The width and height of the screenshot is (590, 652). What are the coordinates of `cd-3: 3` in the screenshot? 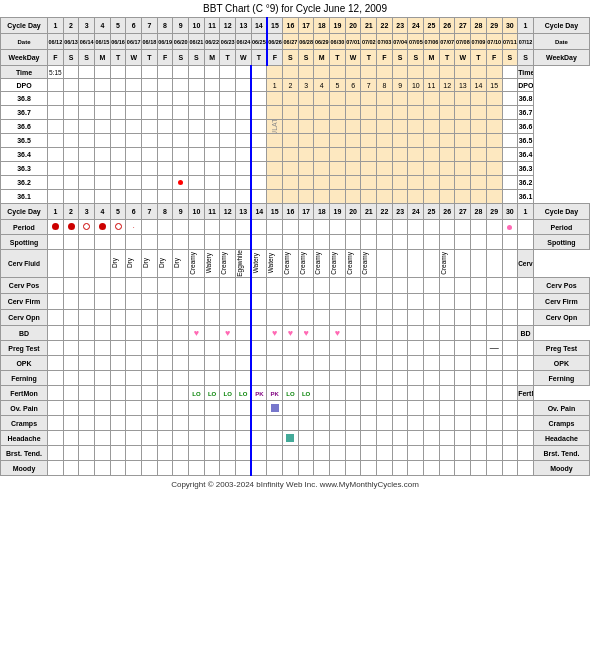 It's located at (87, 26).